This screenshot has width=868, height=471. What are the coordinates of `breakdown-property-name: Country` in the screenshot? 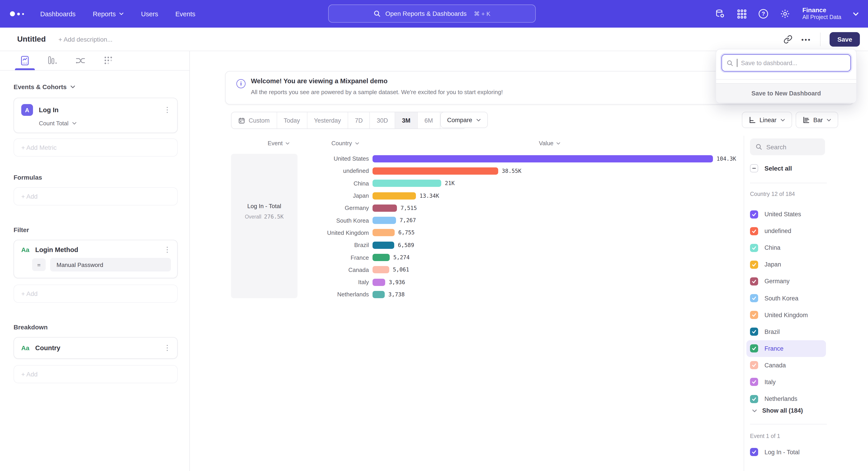 It's located at (48, 348).